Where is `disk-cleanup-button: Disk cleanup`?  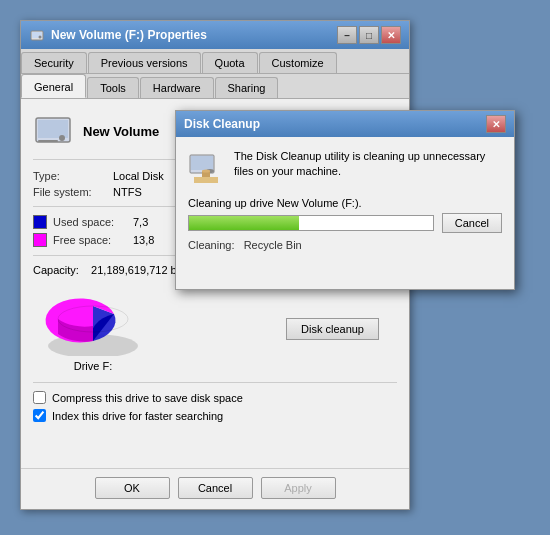
disk-cleanup-button: Disk cleanup is located at coordinates (332, 329).